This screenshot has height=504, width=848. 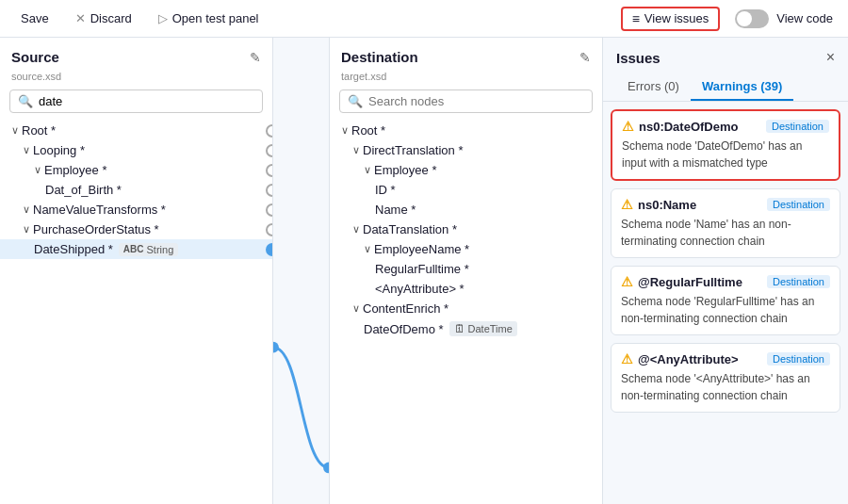 What do you see at coordinates (111, 19) in the screenshot?
I see `discard-label: Discard` at bounding box center [111, 19].